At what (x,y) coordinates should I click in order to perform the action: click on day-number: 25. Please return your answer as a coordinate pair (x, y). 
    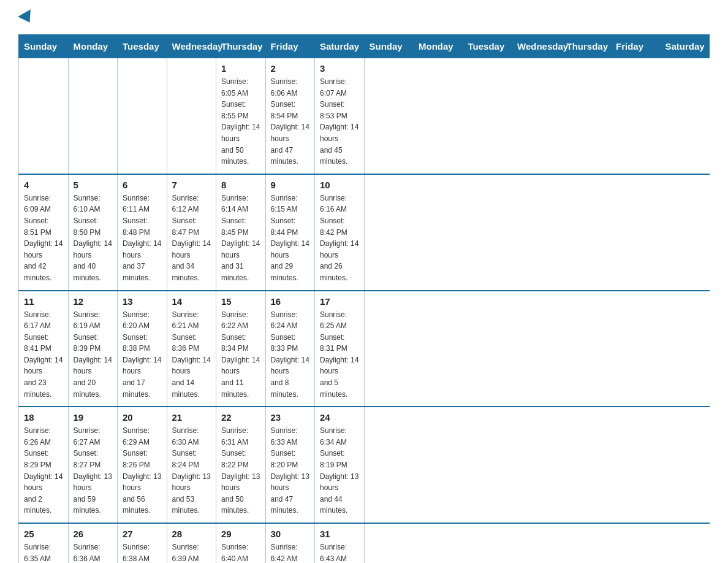
    Looking at the image, I should click on (44, 534).